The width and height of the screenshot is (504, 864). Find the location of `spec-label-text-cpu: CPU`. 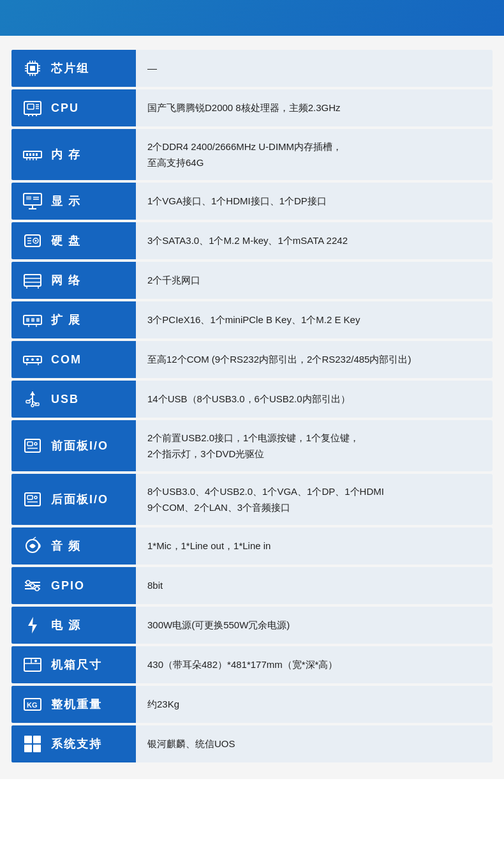

spec-label-text-cpu: CPU is located at coordinates (65, 109).